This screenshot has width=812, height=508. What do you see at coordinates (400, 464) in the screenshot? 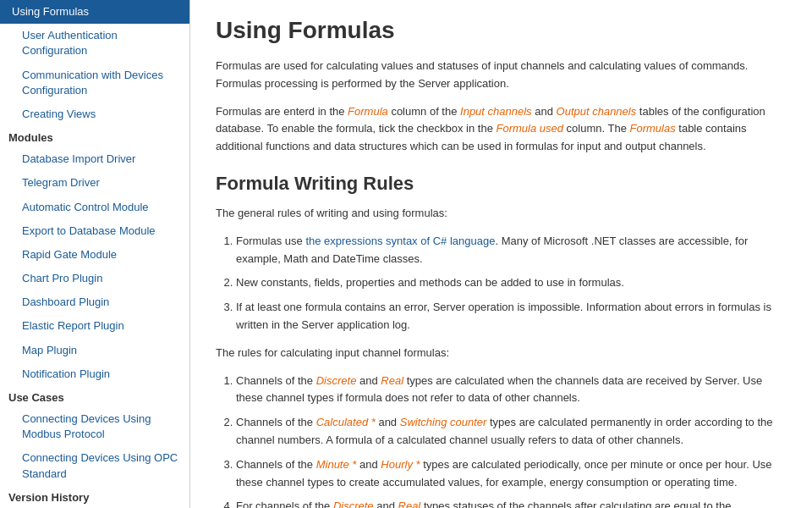
I see `hourly-link: Hourly *` at bounding box center [400, 464].